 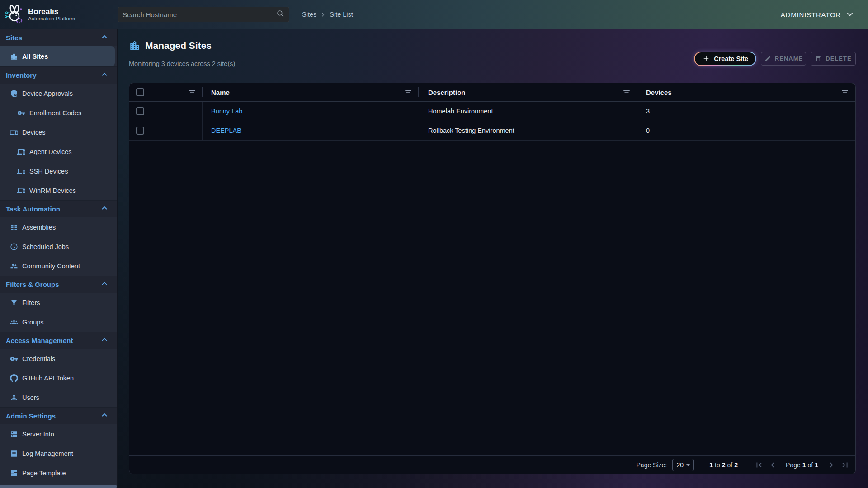 I want to click on building-icon, so click(x=135, y=46).